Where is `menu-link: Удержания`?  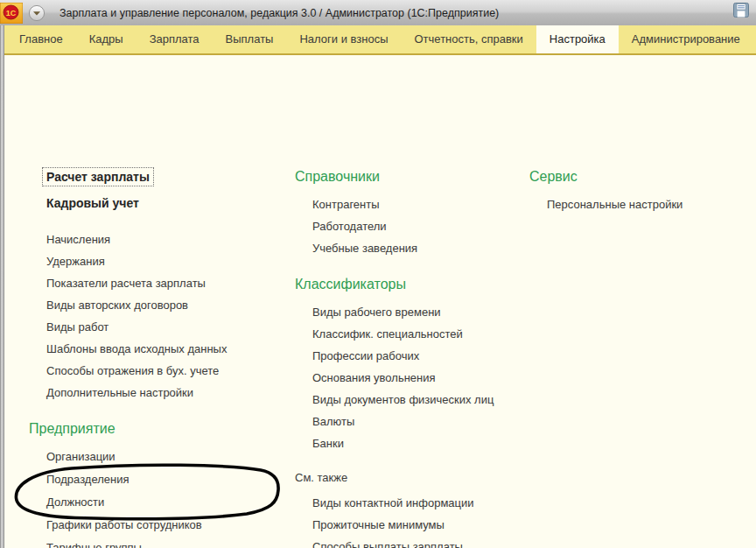 menu-link: Удержания is located at coordinates (160, 261).